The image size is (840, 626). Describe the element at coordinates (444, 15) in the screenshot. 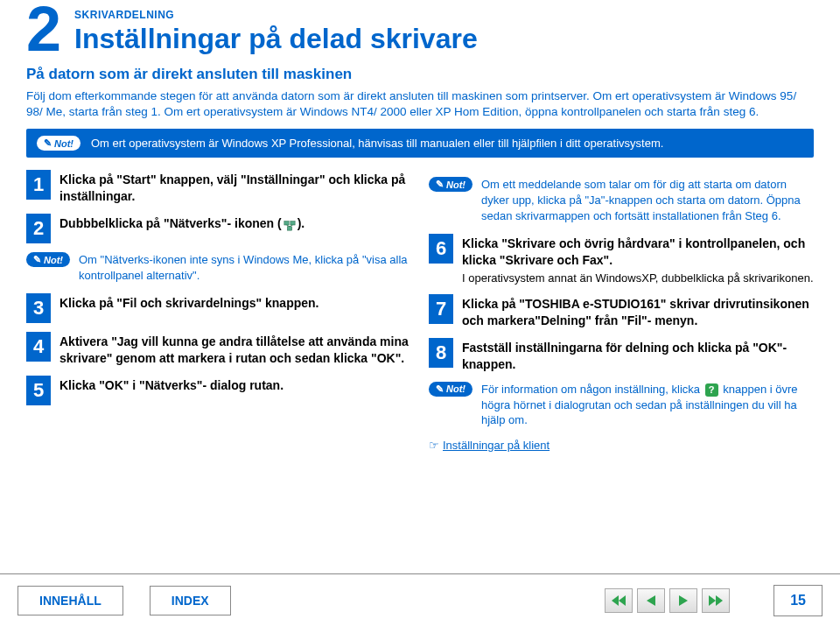

I see `section-label: SKRIVARDELNING` at that location.